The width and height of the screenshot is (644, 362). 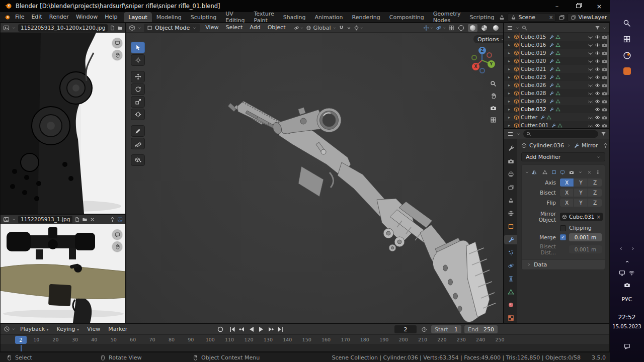 What do you see at coordinates (511, 187) in the screenshot?
I see `tab-view-layer` at bounding box center [511, 187].